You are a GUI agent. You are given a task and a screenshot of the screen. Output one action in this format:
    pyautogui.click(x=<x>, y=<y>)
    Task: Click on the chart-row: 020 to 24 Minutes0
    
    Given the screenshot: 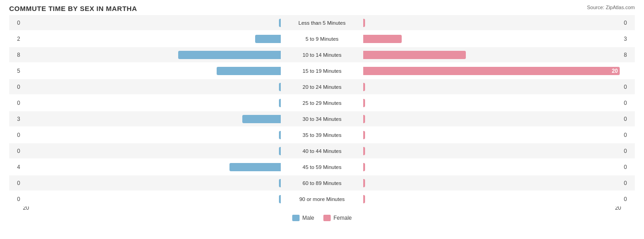 What is the action you would take?
    pyautogui.click(x=322, y=87)
    